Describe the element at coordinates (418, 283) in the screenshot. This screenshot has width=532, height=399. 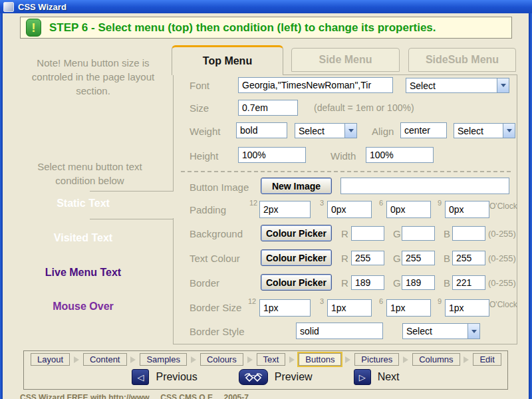
I see `border-g-input` at that location.